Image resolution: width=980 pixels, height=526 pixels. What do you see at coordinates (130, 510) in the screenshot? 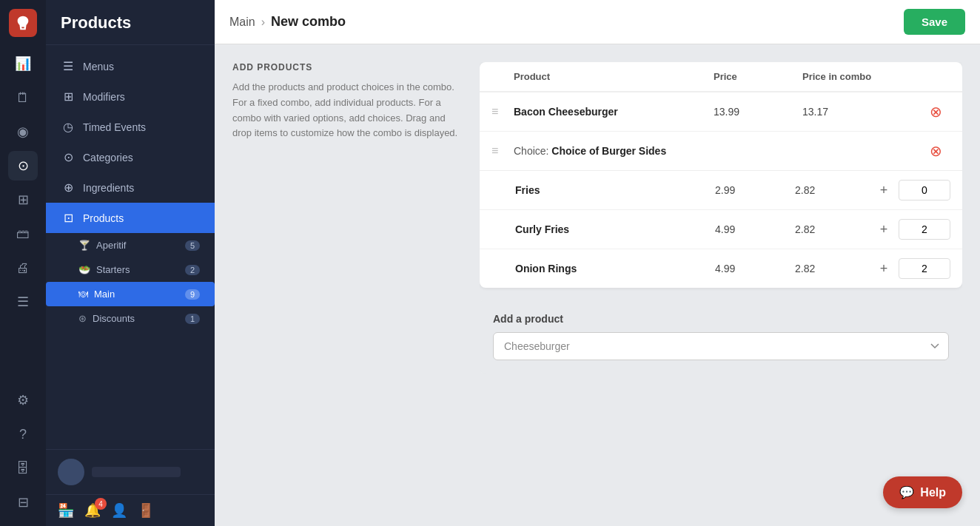
I see `sidebar-bottom-icons: 🏪 🔔 4 👤 🚪` at bounding box center [130, 510].